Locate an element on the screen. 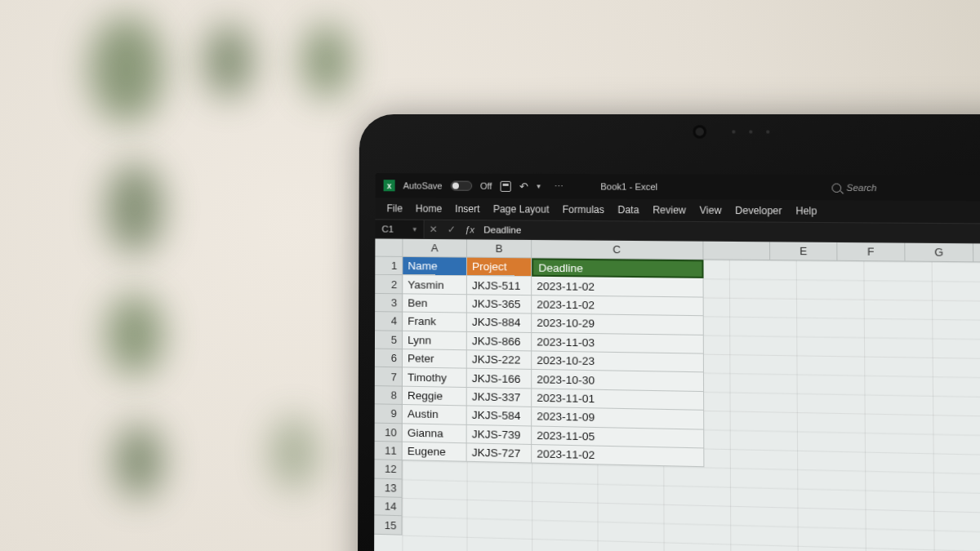 This screenshot has width=980, height=551. row-header-3: 3 is located at coordinates (389, 304).